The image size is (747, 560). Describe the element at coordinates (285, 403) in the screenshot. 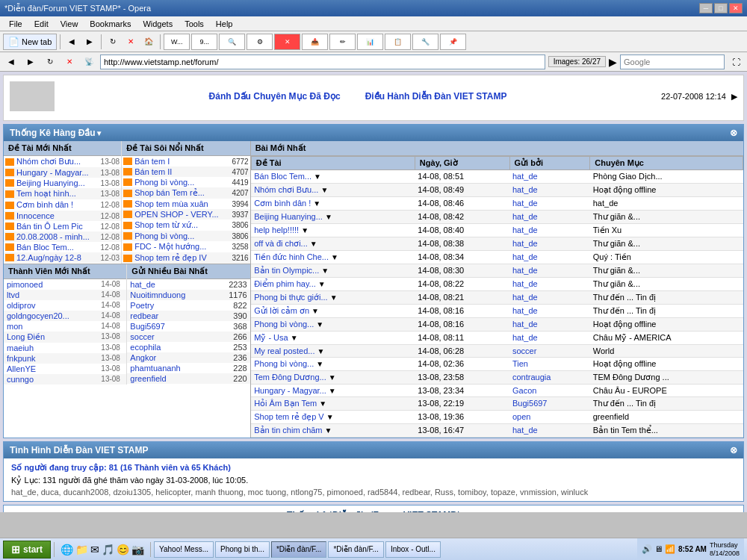

I see `post-link: Hỏi Âm Bạn Tem` at that location.